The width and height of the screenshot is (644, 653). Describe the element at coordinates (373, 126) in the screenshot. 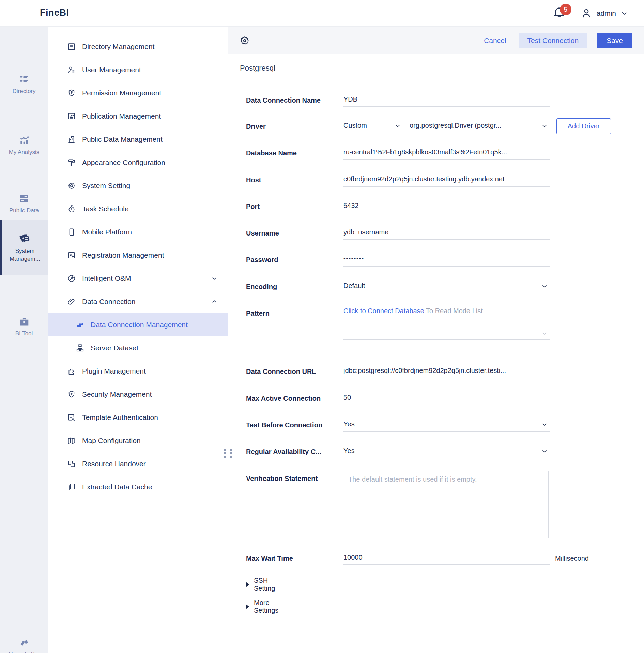

I see `driver-type-select: Custom` at that location.